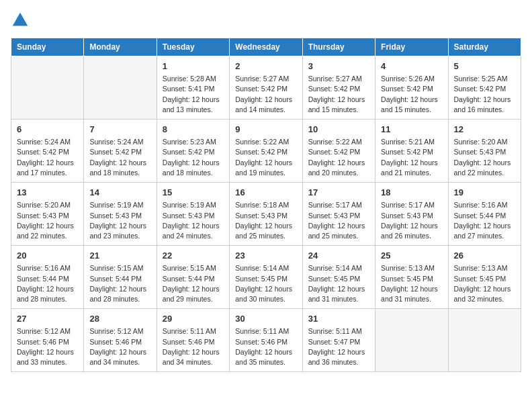 The height and width of the screenshot is (411, 532). Describe the element at coordinates (411, 130) in the screenshot. I see `day-number: 11` at that location.